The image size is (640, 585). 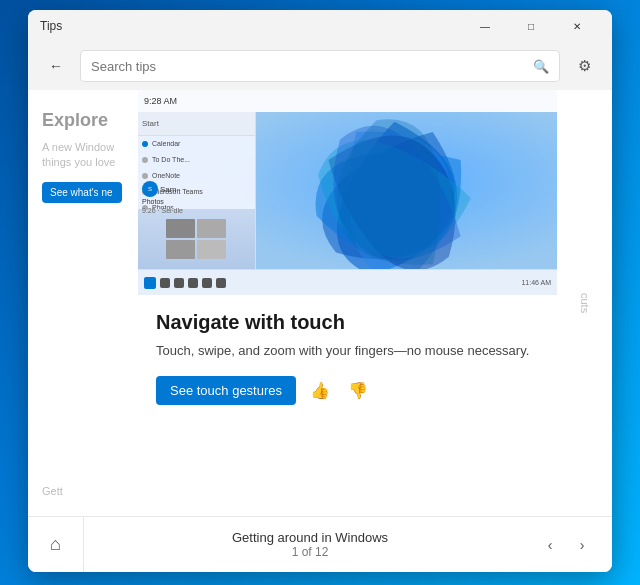 I want to click on card-actions: See touch gestures 👍 👎, so click(x=348, y=390).